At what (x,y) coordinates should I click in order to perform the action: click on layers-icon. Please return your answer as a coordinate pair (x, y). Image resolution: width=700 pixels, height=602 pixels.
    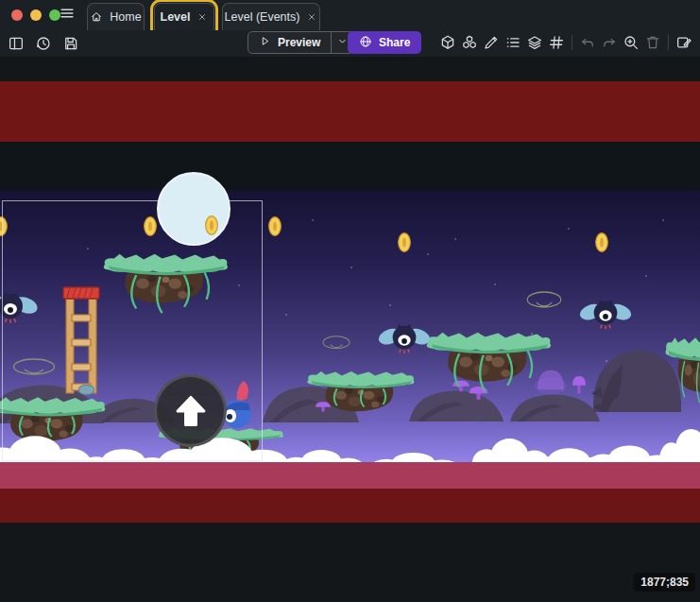
    Looking at the image, I should click on (535, 43).